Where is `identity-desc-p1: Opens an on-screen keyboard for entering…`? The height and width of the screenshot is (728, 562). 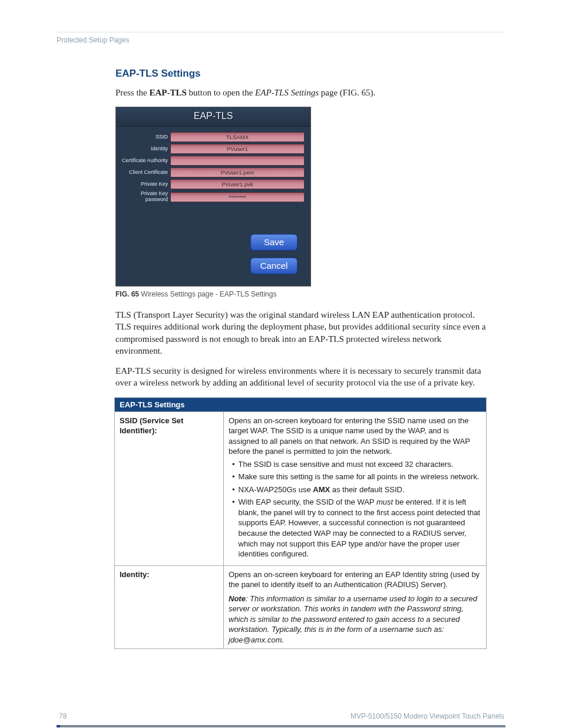
identity-desc-p1: Opens an on-screen keyboard for entering… is located at coordinates (355, 580).